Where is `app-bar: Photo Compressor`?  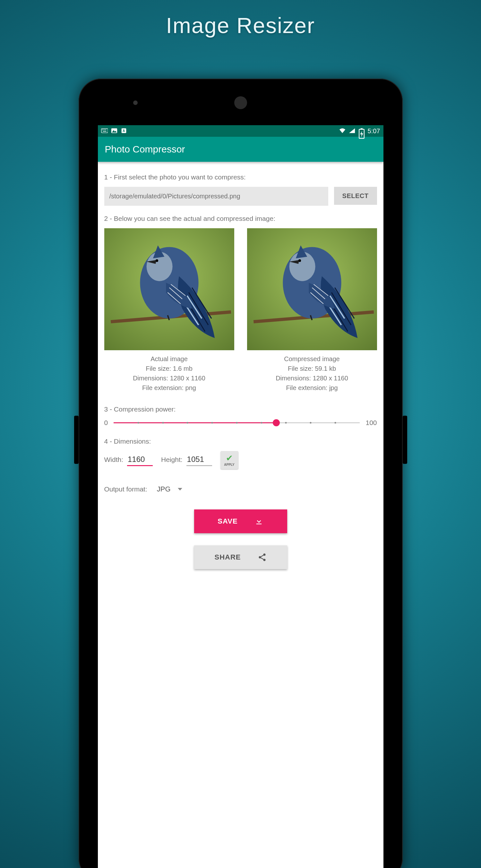
app-bar: Photo Compressor is located at coordinates (241, 149).